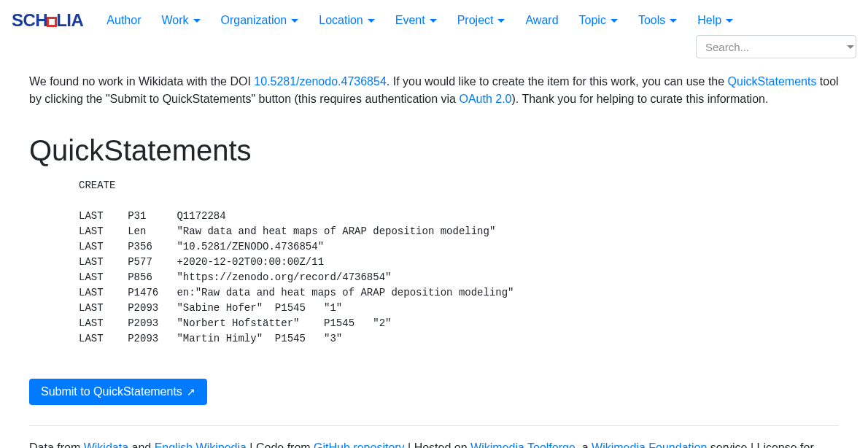 The image size is (868, 448). I want to click on footer: Data from Wikidata and English Wikipedia…, so click(434, 444).